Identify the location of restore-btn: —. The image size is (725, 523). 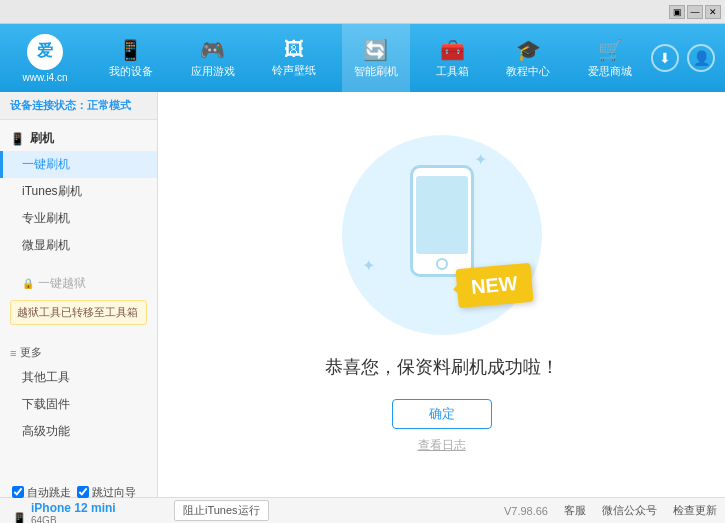
(695, 12).